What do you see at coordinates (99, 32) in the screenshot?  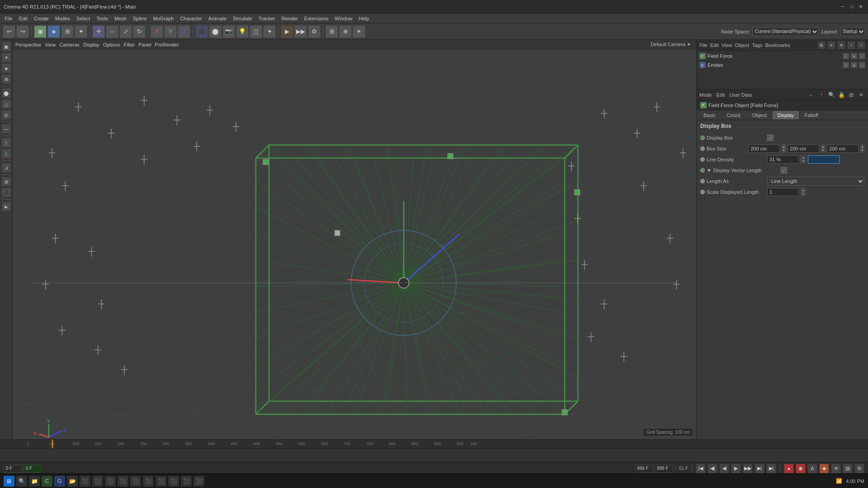 I see `select-tool-button: ✛` at bounding box center [99, 32].